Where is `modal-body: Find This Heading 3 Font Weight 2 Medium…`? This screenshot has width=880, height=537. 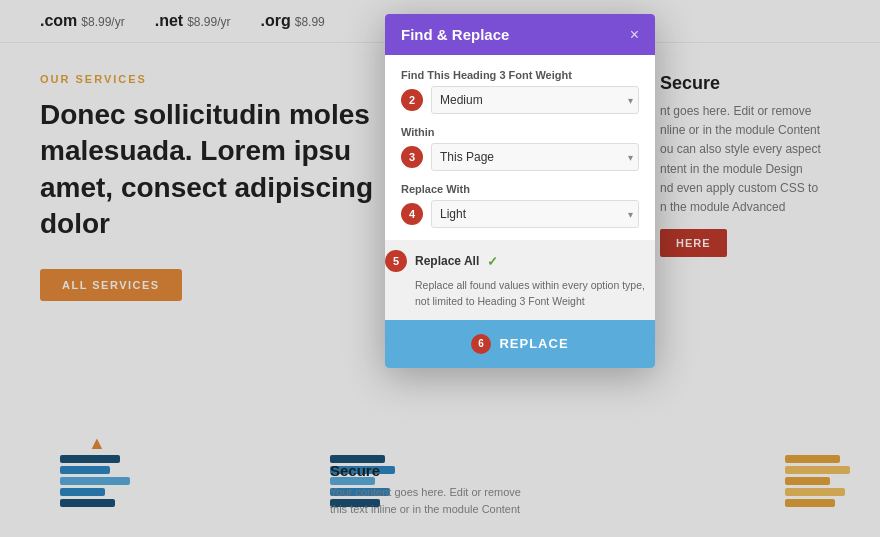 modal-body: Find This Heading 3 Font Weight 2 Medium… is located at coordinates (520, 142).